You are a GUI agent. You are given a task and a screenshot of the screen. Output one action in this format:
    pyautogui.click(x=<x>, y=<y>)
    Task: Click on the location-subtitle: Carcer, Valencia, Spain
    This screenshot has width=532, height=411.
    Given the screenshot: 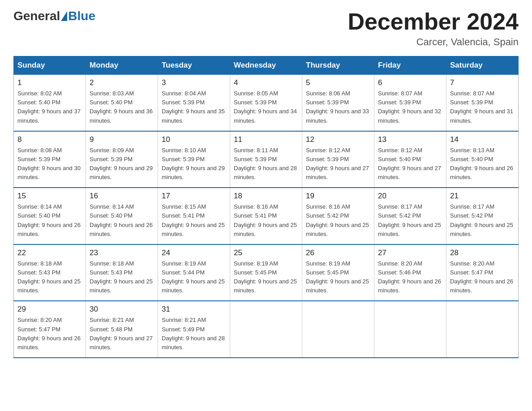 What is the action you would take?
    pyautogui.click(x=433, y=42)
    